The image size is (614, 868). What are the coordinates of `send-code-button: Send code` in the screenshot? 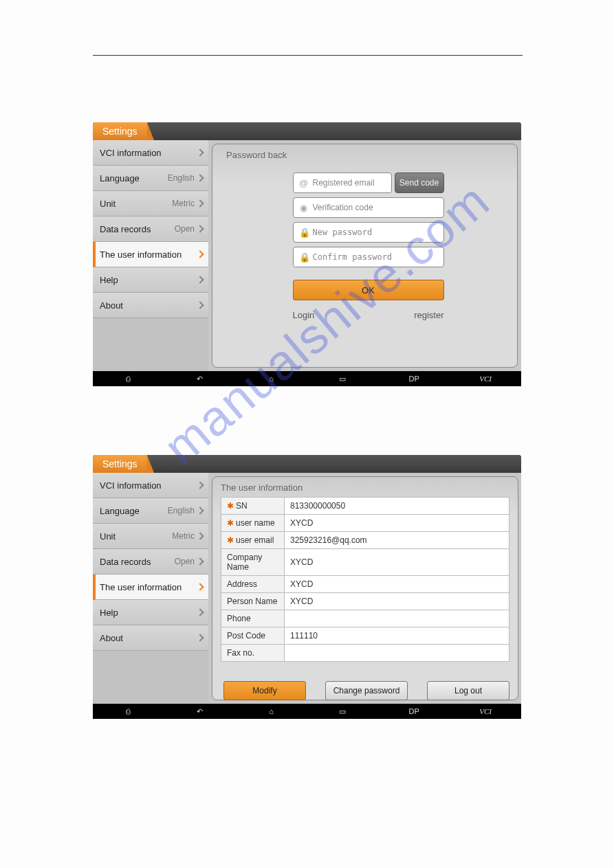 It's located at (419, 183).